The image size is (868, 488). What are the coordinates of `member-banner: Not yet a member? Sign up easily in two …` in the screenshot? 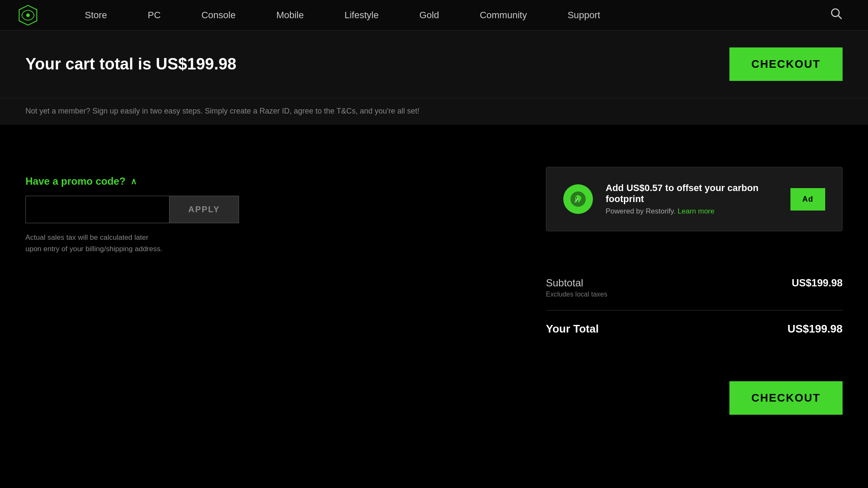 It's located at (434, 111).